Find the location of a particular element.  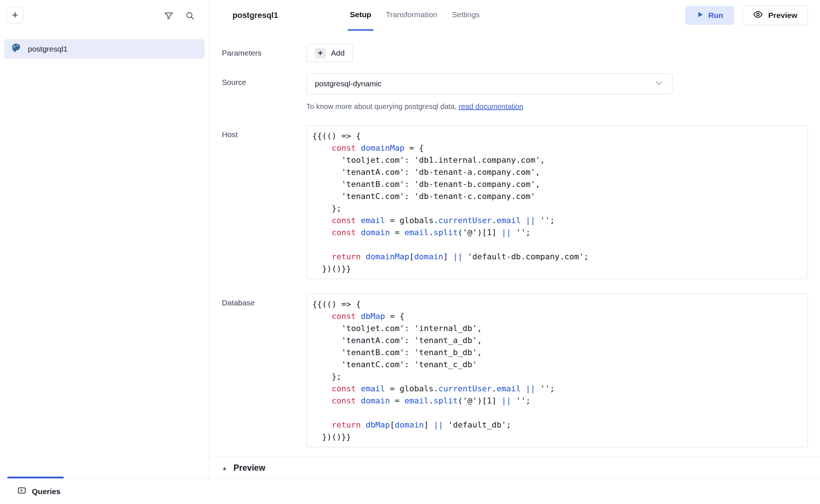

source-select: postgresql-dynamic is located at coordinates (489, 84).